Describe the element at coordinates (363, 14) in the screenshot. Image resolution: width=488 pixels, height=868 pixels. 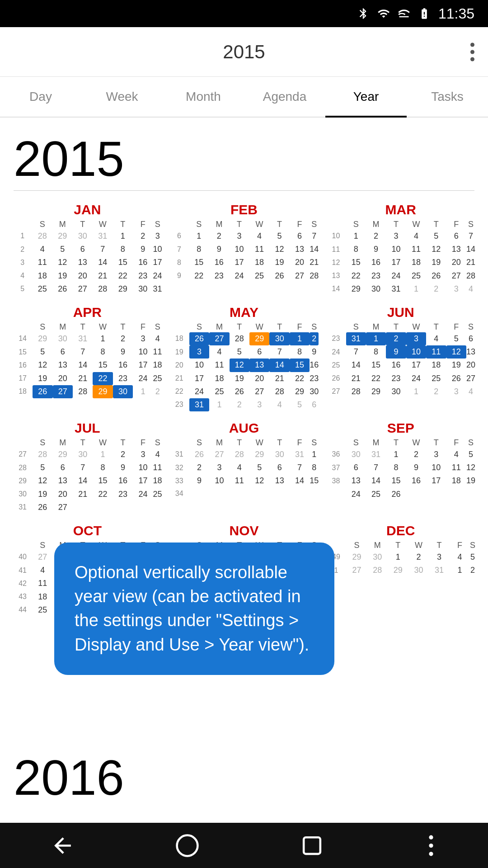
I see `bluetooth-icon` at that location.